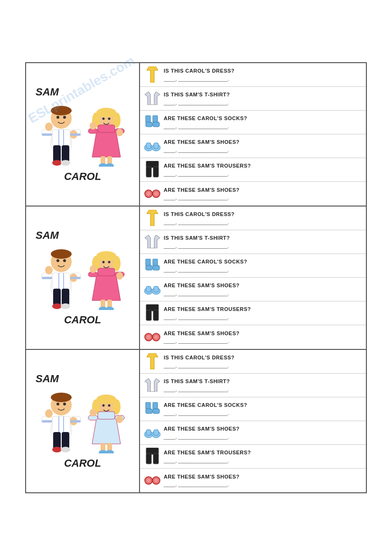 Image resolution: width=392 pixels, height=555 pixels. I want to click on tshirt-icon, so click(152, 98).